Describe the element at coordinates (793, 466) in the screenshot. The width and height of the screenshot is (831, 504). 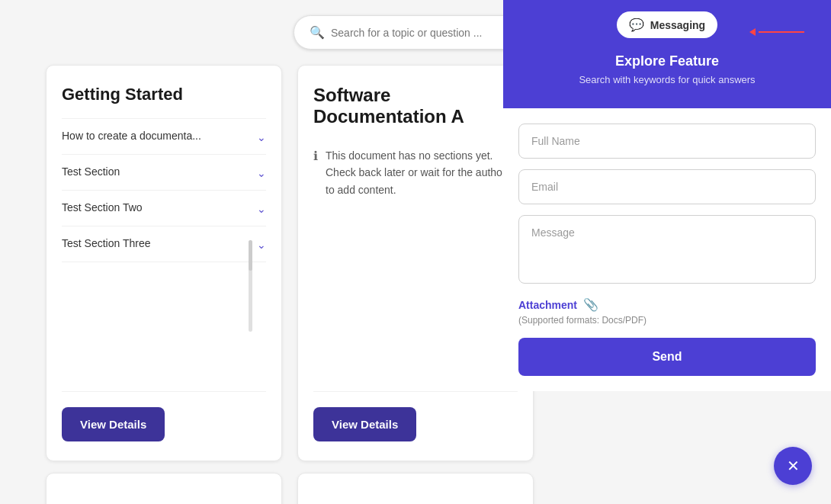
I see `close-button: ✕` at that location.